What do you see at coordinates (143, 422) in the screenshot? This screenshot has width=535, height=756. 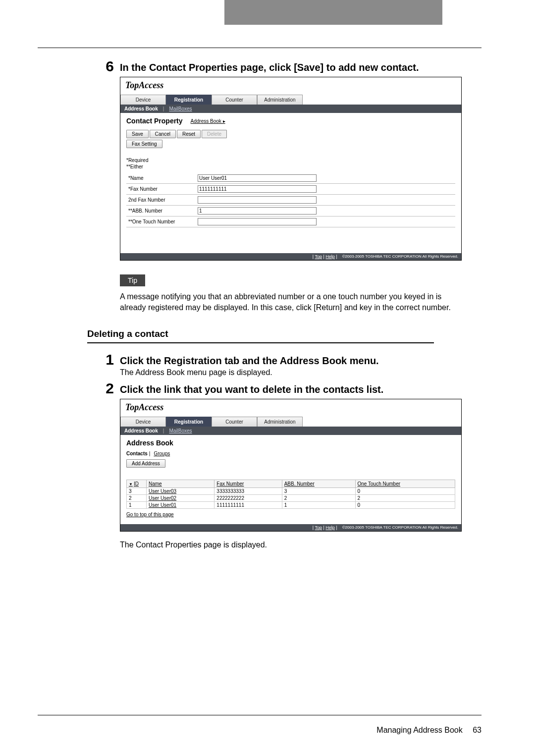 I see `tab-device-2: Device` at bounding box center [143, 422].